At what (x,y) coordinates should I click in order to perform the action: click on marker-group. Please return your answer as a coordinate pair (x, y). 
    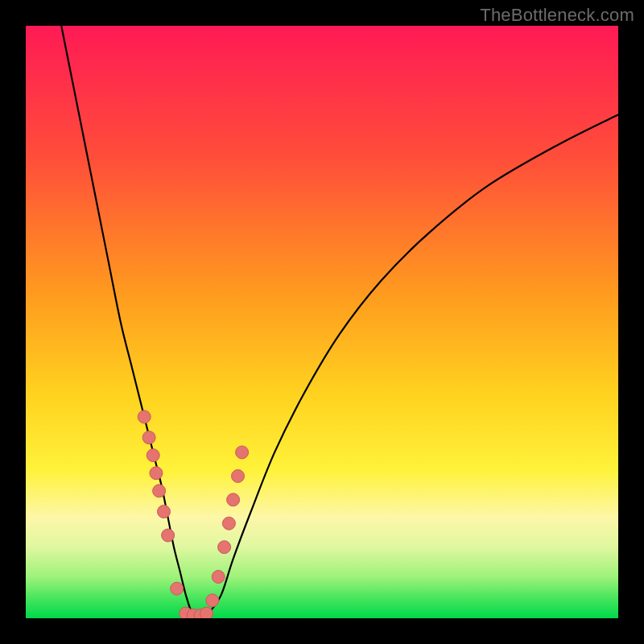
    Looking at the image, I should click on (193, 514).